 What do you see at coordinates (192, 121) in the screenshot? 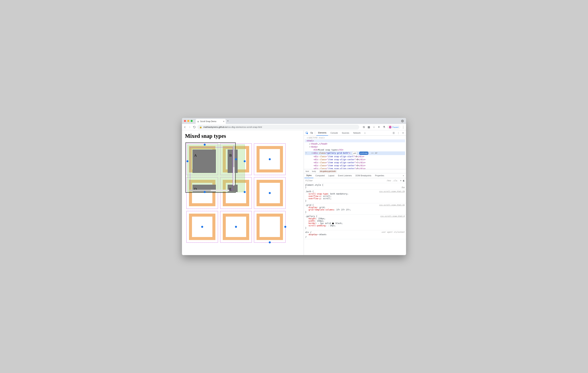
I see `maximize-window-icon` at bounding box center [192, 121].